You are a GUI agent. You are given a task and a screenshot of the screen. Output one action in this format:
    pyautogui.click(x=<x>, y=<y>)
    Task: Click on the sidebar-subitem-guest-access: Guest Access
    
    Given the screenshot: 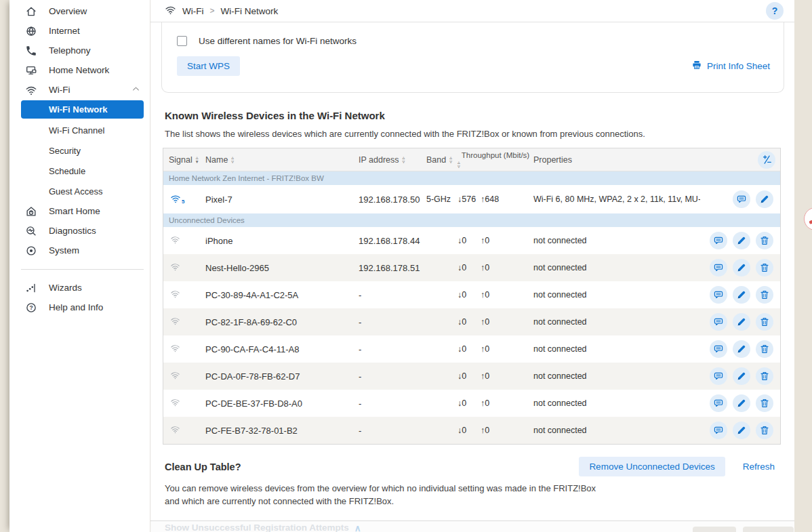 What is the action you would take?
    pyautogui.click(x=80, y=191)
    